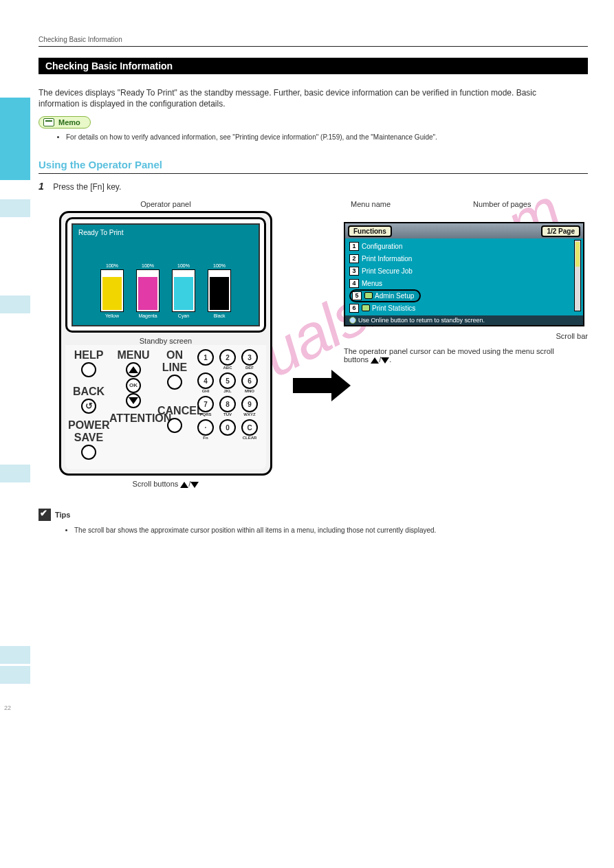 This screenshot has height=868, width=614. Describe the element at coordinates (175, 361) in the screenshot. I see `online-label: ON LINE` at that location.